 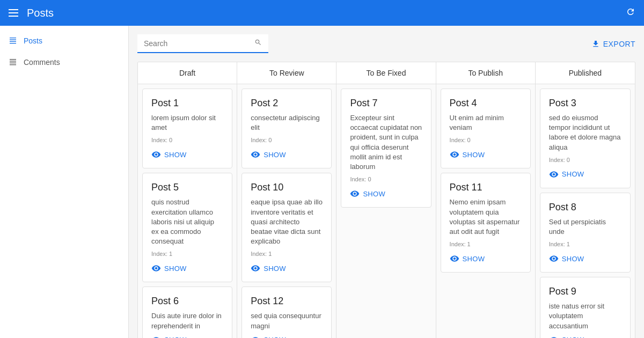 What do you see at coordinates (187, 321) in the screenshot?
I see `post-body: Duis aute irure dolor in reprehenderit i…` at bounding box center [187, 321].